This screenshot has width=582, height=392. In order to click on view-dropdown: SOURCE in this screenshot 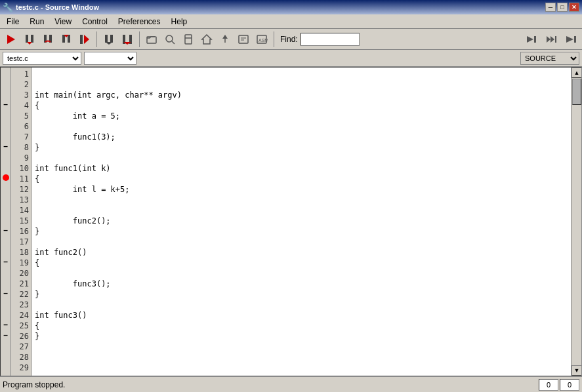, I will do `click(550, 58)`.